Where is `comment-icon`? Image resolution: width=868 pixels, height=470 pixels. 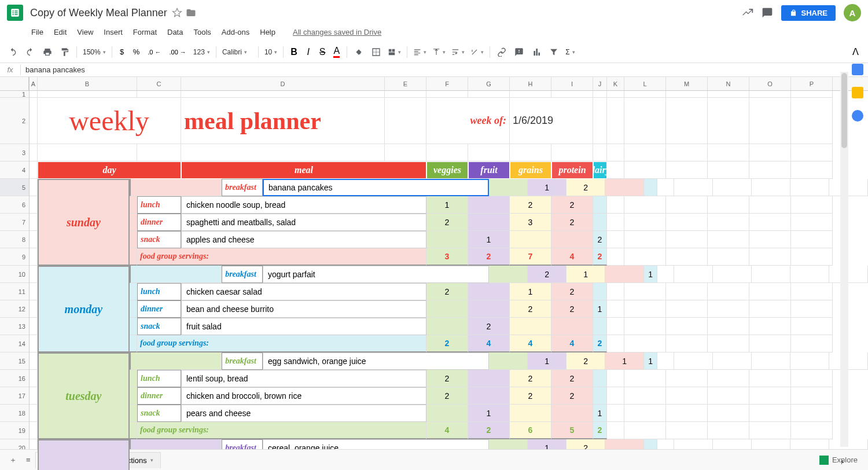
comment-icon is located at coordinates (767, 13).